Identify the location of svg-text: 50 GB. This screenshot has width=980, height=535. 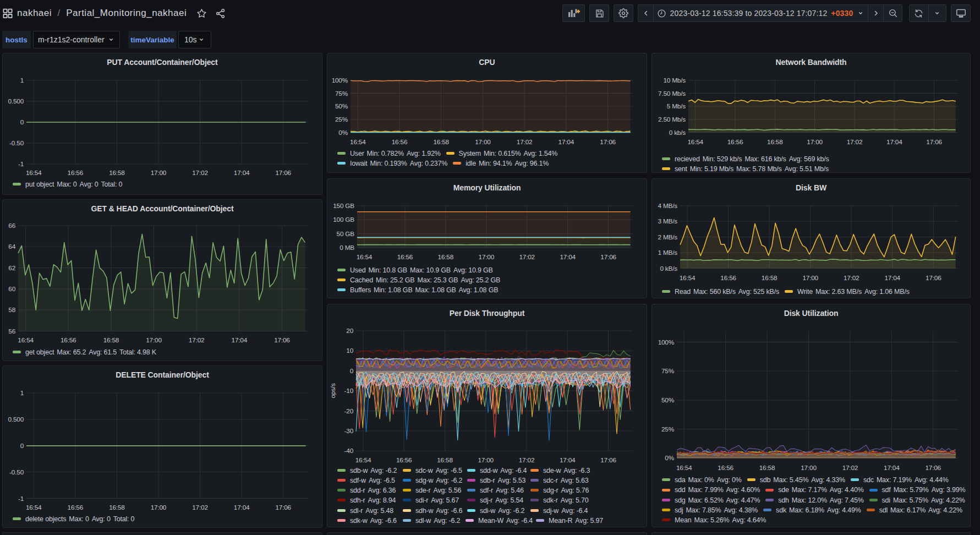
(346, 234).